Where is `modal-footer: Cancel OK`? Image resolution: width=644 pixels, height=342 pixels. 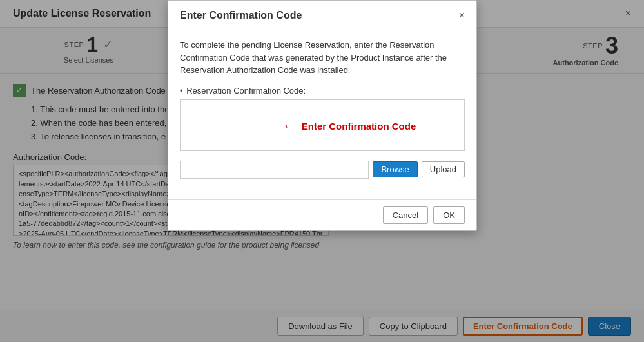
modal-footer: Cancel OK is located at coordinates (322, 215).